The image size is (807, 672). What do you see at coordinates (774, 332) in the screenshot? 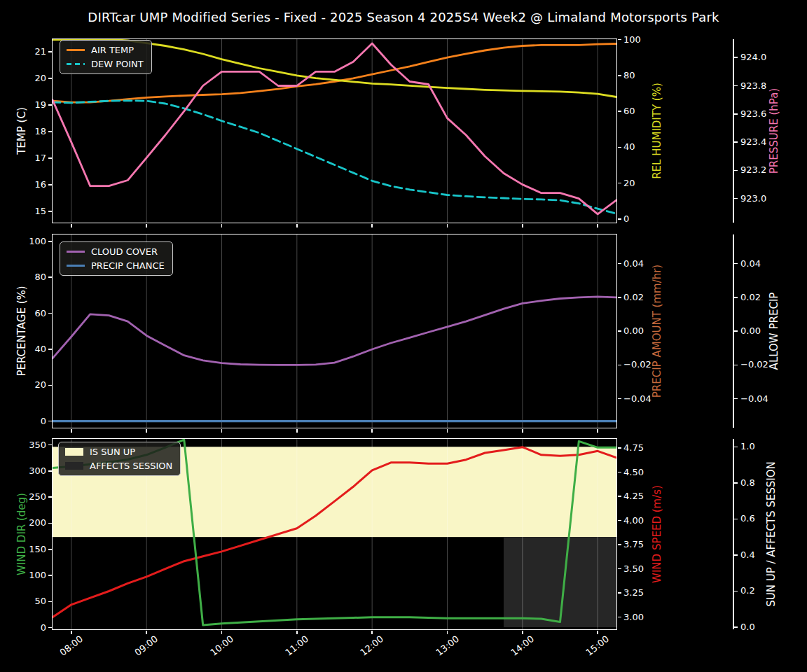
I see `y-axis-label-allow-precip: ALLOW PRECIP` at bounding box center [774, 332].